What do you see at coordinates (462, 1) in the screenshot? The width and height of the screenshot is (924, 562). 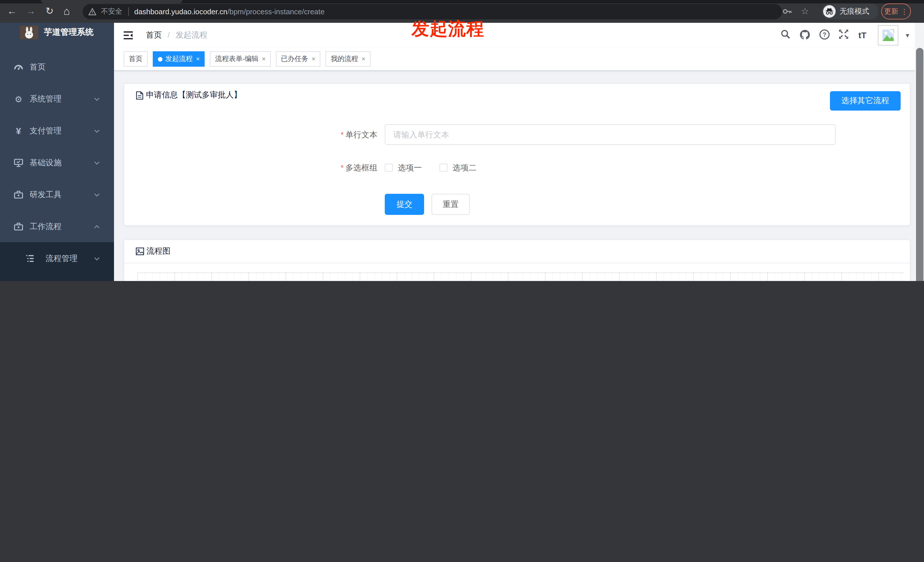 I see `browser-tabstrip` at bounding box center [462, 1].